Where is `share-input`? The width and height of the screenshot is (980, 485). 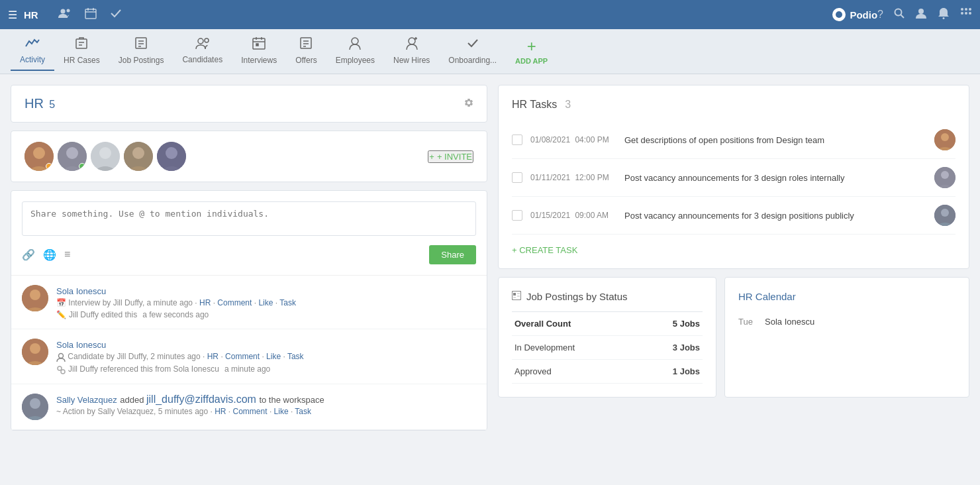 share-input is located at coordinates (249, 219).